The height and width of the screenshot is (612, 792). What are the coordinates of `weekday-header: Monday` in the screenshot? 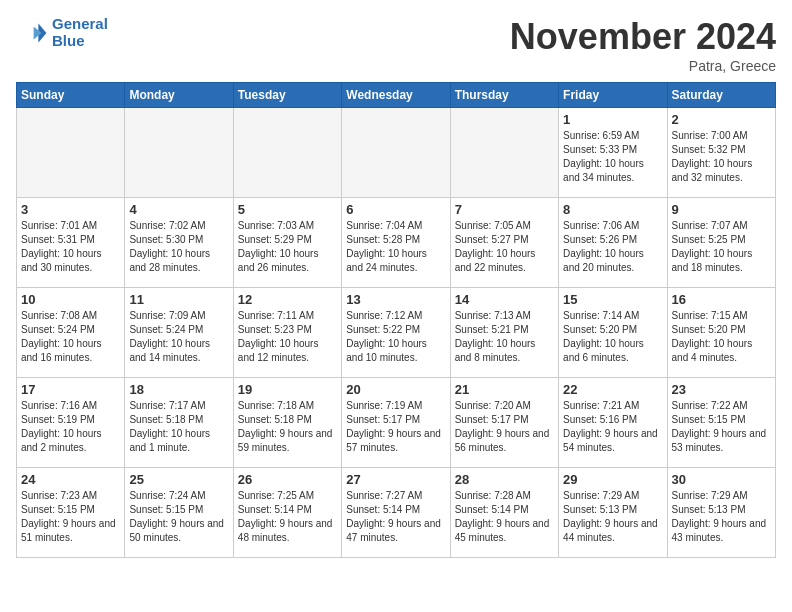 It's located at (179, 96).